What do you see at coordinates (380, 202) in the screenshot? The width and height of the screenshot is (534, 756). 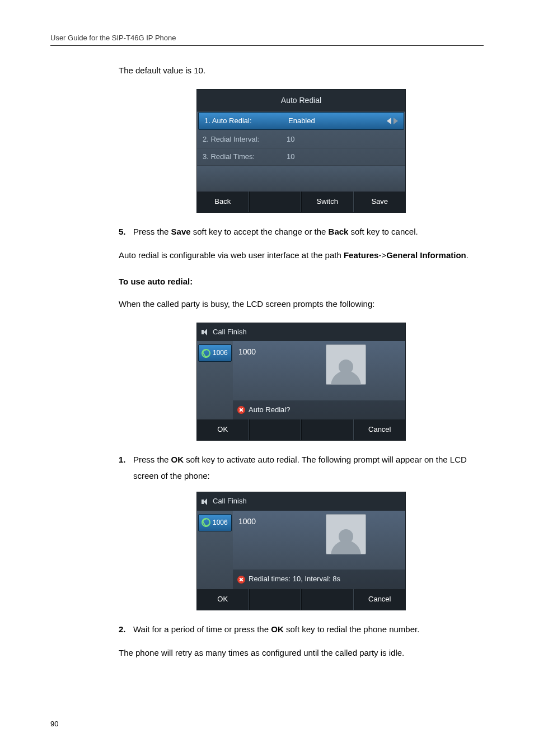 I see `softkey-save: Save` at bounding box center [380, 202].